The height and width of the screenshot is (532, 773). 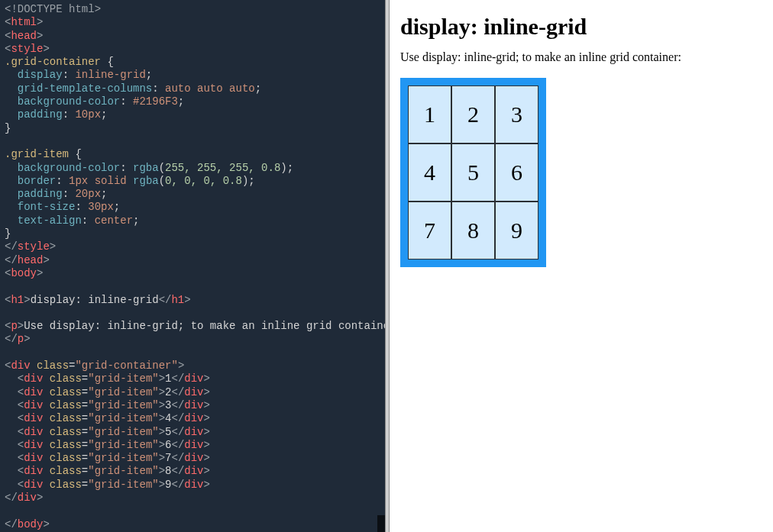 I want to click on code-token: <!, so click(x=11, y=9).